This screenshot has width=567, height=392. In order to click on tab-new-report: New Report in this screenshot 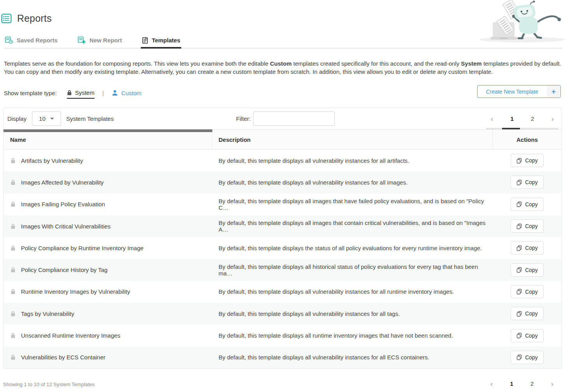, I will do `click(100, 43)`.